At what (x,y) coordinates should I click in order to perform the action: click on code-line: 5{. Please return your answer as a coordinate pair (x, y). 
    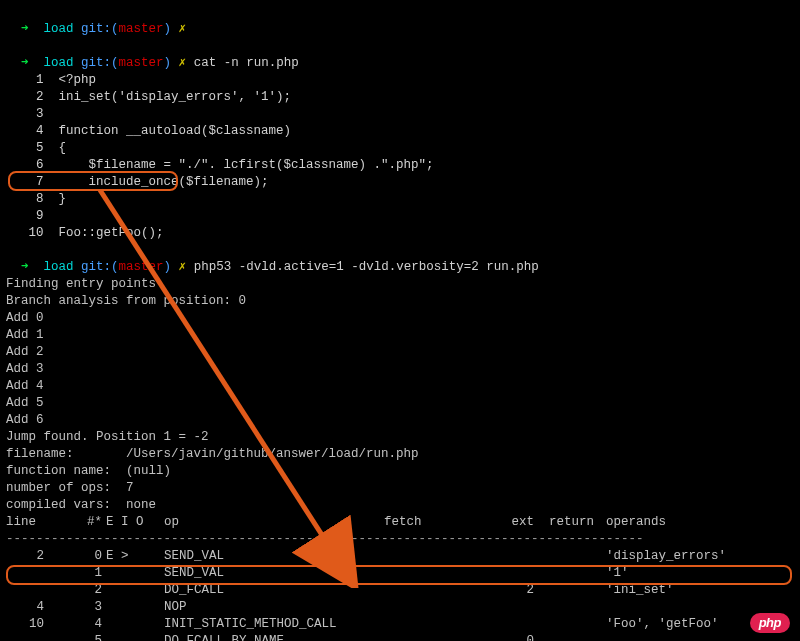
    Looking at the image, I should click on (400, 148).